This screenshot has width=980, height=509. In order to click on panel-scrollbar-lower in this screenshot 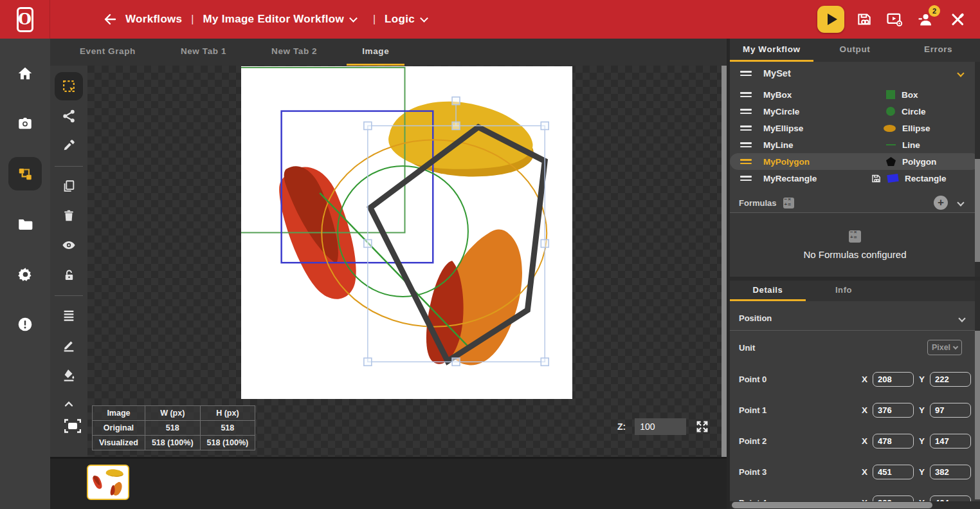, I will do `click(977, 390)`.